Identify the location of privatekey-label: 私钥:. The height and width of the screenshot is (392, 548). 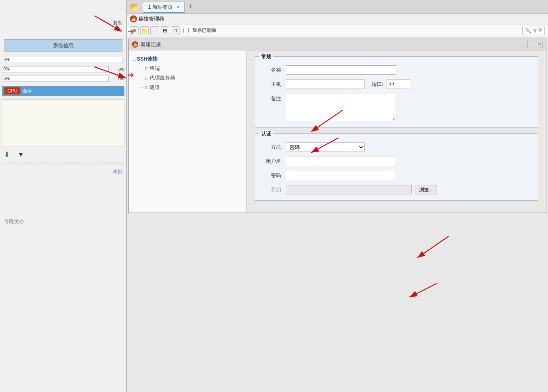
(272, 190).